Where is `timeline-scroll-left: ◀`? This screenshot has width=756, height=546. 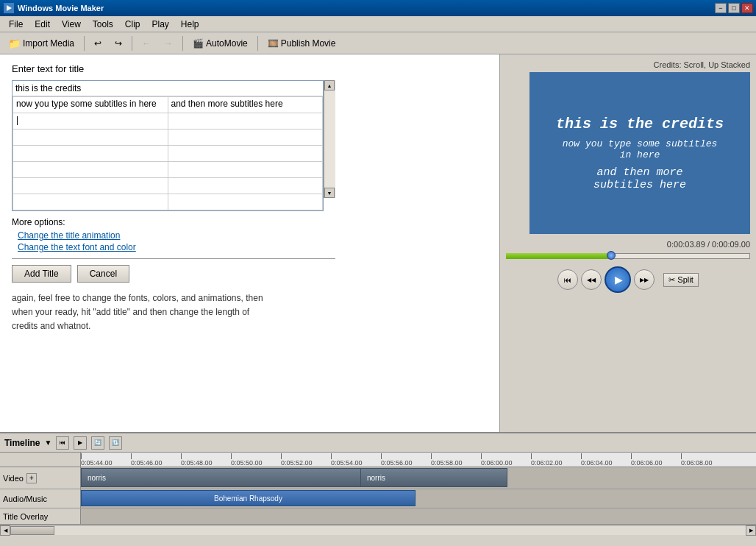
timeline-scroll-left: ◀ is located at coordinates (5, 531).